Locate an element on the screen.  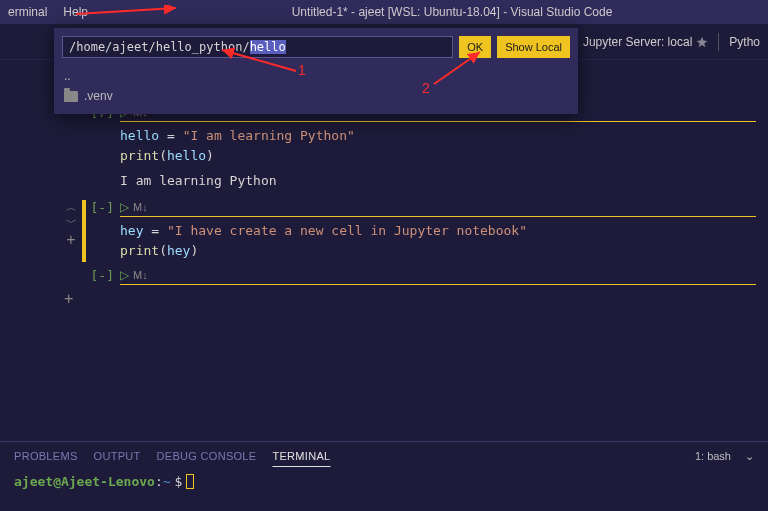
cell: [-] ▷ M↓ is located at coordinates (384, 278).